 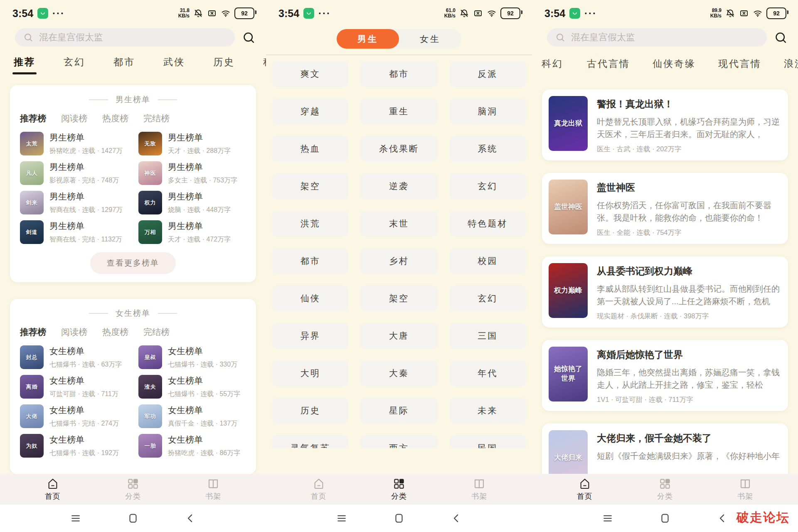 I want to click on category-button: 年代, so click(x=488, y=373).